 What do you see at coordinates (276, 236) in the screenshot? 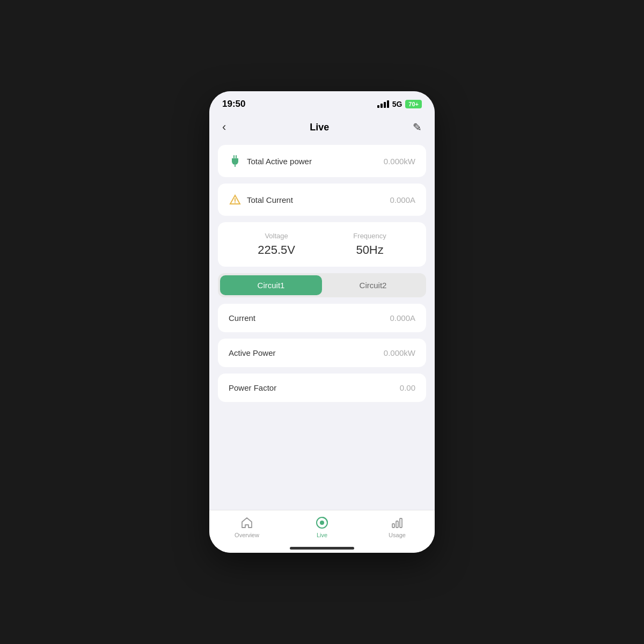
I see `voltage-label: Voltage` at bounding box center [276, 236].